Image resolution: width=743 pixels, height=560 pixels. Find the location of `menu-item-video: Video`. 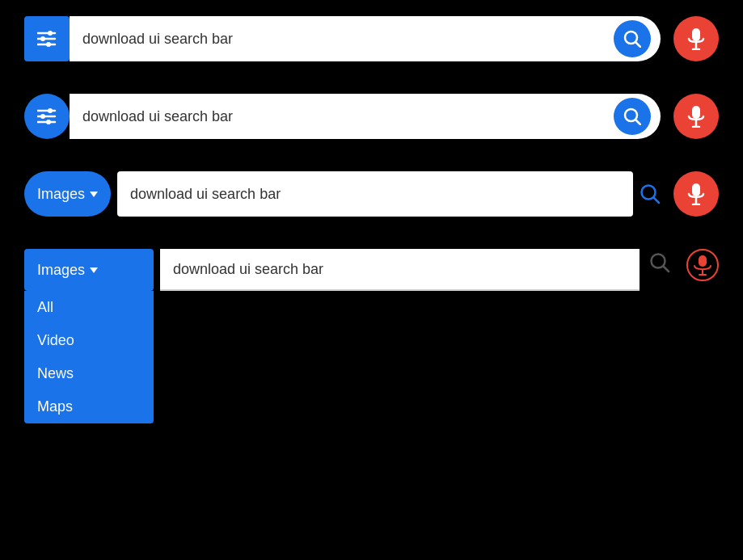

menu-item-video: Video is located at coordinates (89, 341).